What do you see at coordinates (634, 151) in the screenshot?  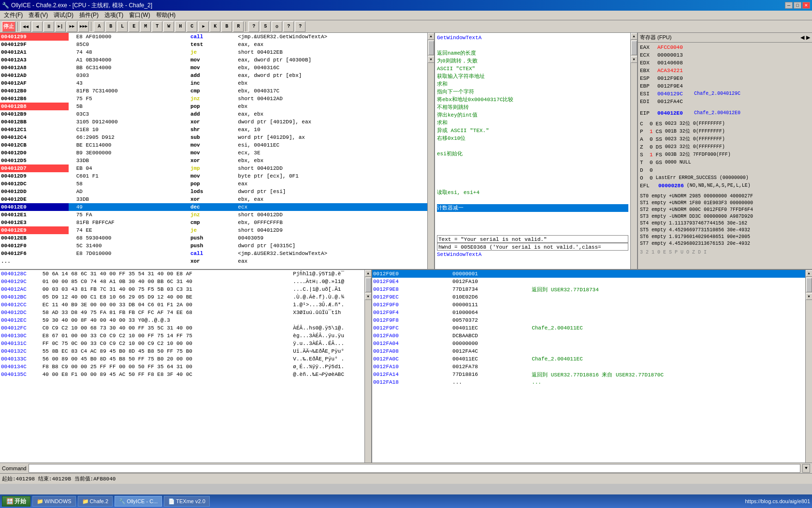 I see `info-scrollbar: ▲ ▼` at bounding box center [634, 151].